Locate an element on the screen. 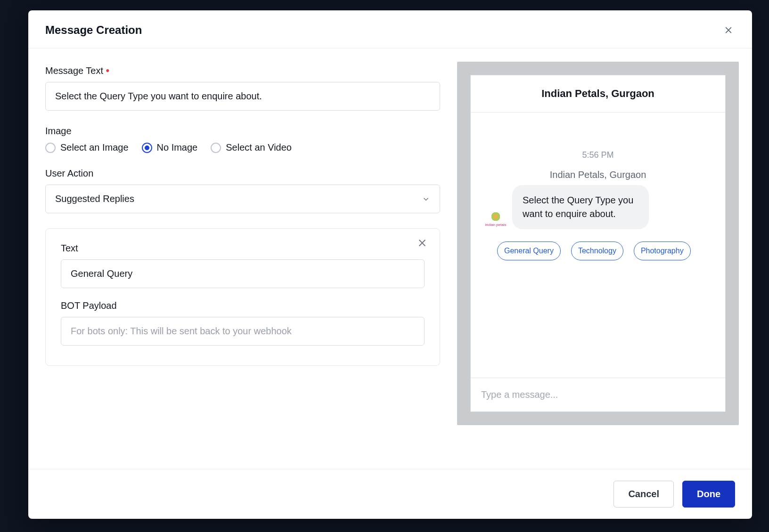  preview-bubble: Select the Query Type you want to enquir… is located at coordinates (581, 207).